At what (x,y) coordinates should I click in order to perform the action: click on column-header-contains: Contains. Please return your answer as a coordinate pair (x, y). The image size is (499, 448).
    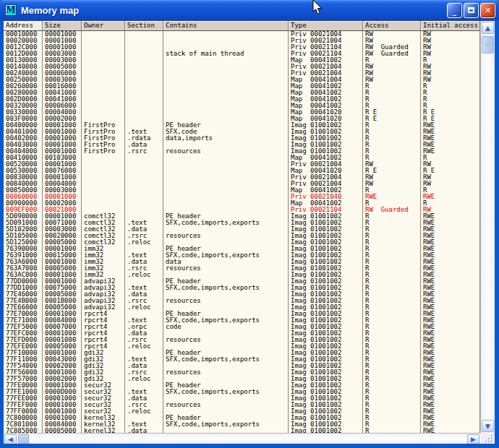
    Looking at the image, I should click on (226, 26).